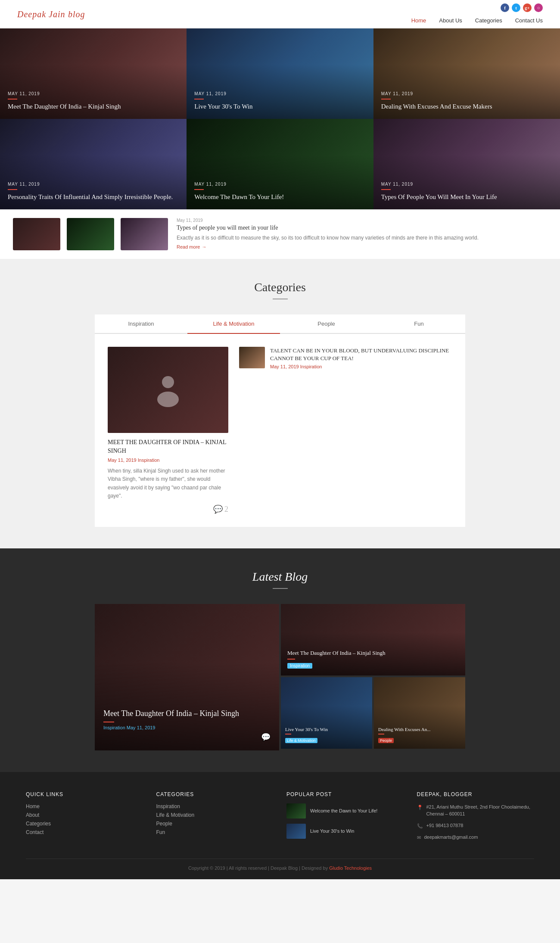  Describe the element at coordinates (527, 8) in the screenshot. I see `google-plus-icon: g+` at that location.